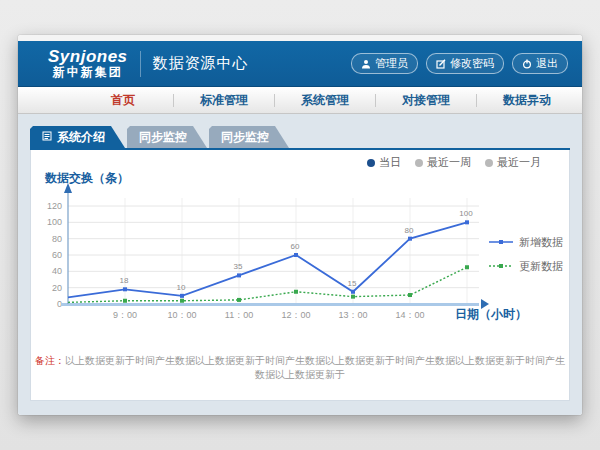 The width and height of the screenshot is (600, 450). Describe the element at coordinates (88, 72) in the screenshot. I see `logo-text-cn: 新中新集团` at that location.